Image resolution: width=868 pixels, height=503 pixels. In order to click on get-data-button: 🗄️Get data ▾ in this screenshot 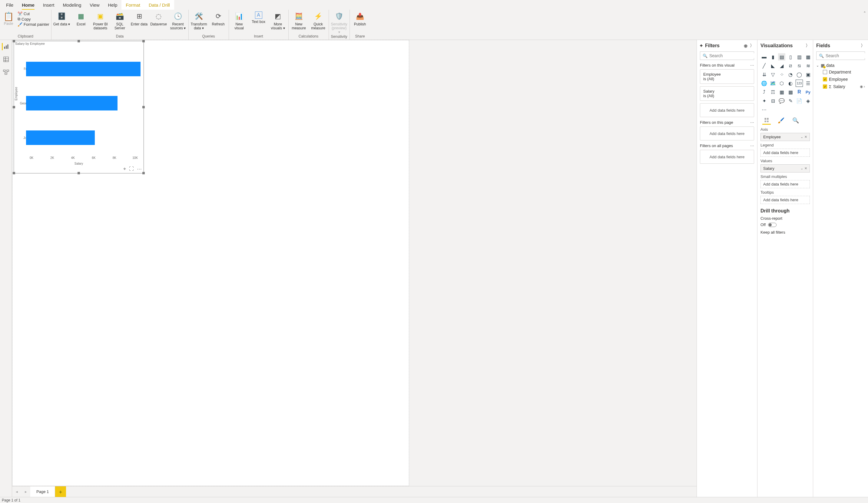, I will do `click(62, 19)`.